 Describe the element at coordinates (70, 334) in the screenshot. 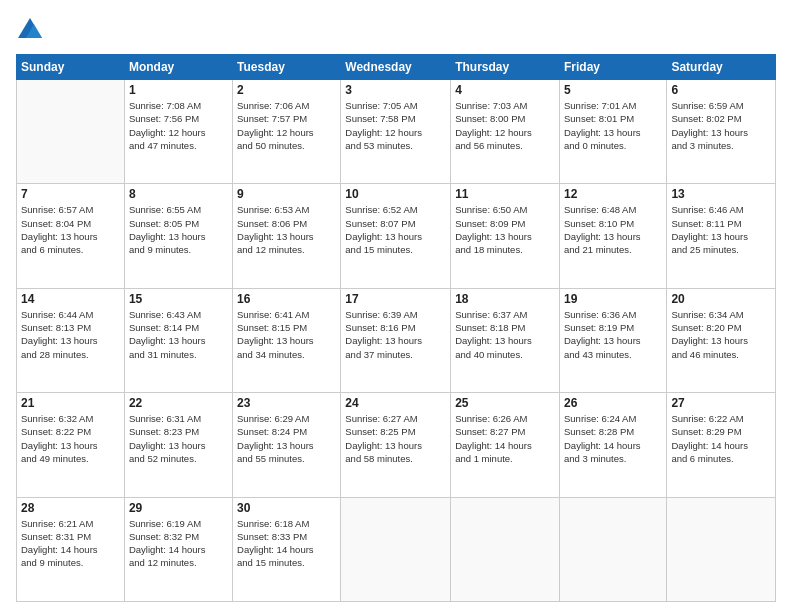

I see `day-info: Sunrise: 6:44 AM Sunset: 8:13 PM Dayligh…` at that location.